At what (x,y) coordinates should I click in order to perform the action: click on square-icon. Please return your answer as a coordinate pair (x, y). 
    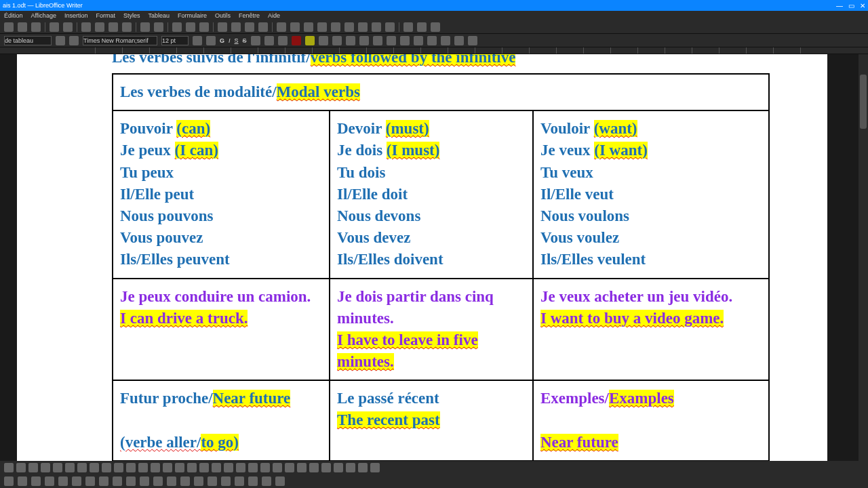
    Looking at the image, I should click on (104, 481).